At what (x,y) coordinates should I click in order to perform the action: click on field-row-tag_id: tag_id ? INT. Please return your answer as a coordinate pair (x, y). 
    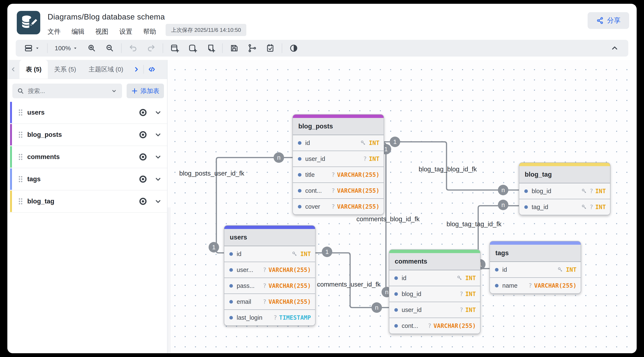
    Looking at the image, I should click on (564, 207).